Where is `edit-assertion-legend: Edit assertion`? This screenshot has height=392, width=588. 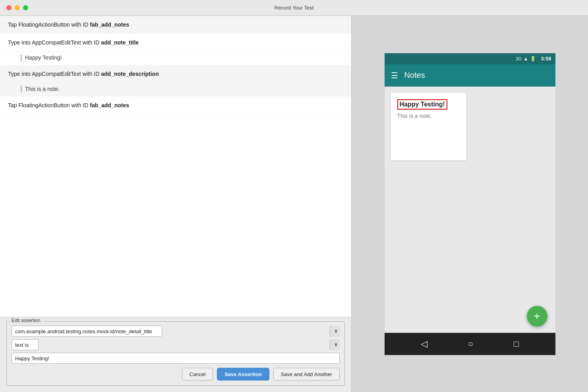 edit-assertion-legend: Edit assertion is located at coordinates (26, 321).